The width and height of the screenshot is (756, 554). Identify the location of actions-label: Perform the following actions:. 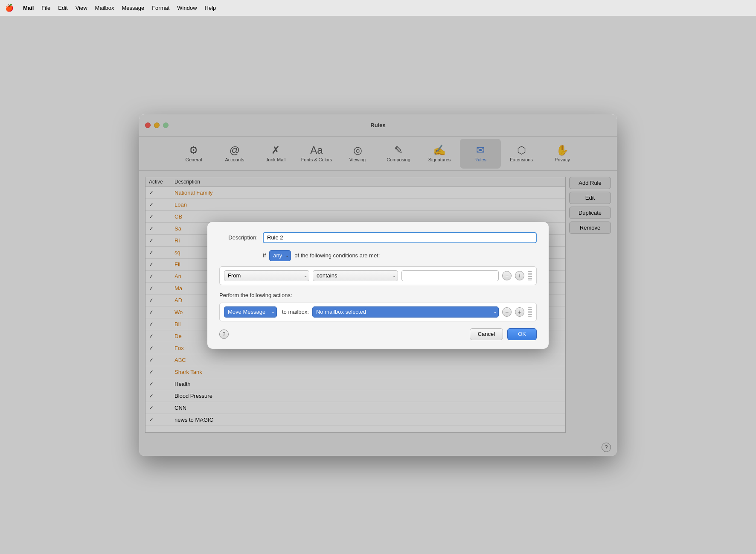
(256, 295).